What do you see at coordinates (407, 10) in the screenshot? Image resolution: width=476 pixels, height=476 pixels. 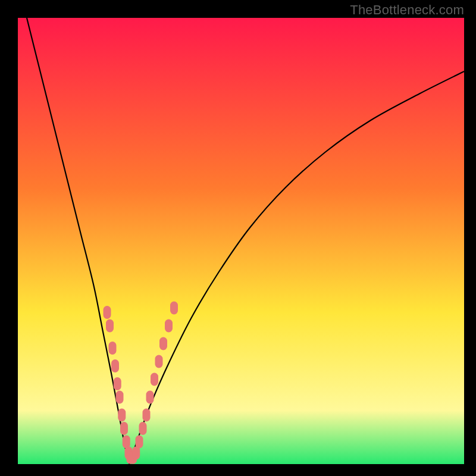 I see `watermark-text: TheBottleneck.com` at bounding box center [407, 10].